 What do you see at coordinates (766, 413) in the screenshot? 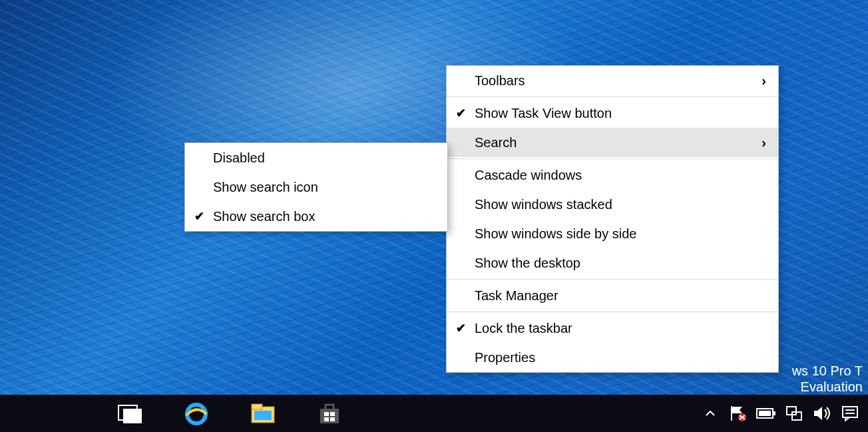
I see `tray-battery` at bounding box center [766, 413].